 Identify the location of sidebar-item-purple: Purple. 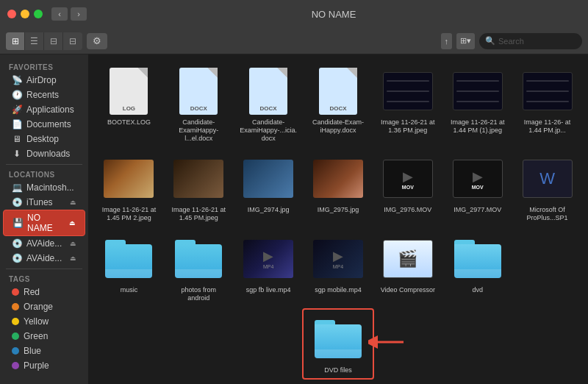
(44, 366).